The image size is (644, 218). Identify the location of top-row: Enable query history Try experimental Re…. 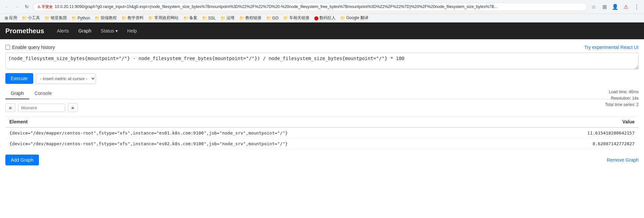
(322, 47).